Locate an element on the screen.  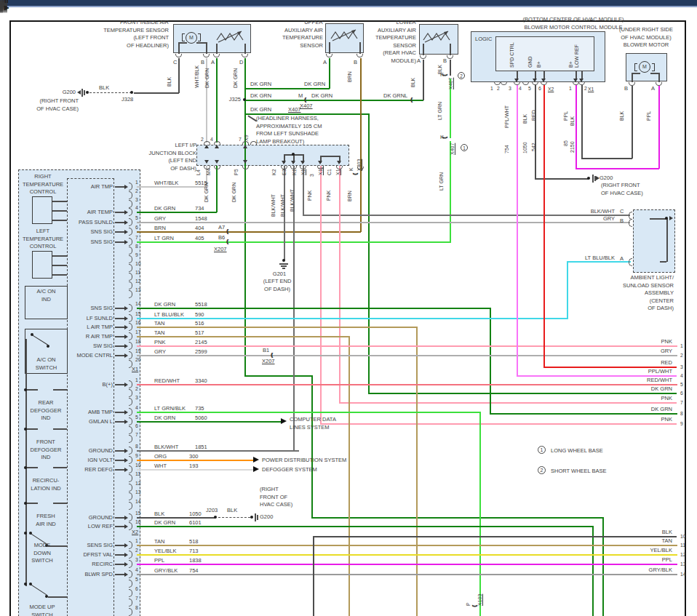
note-2-text: SHORT WHEEL BASE is located at coordinates (579, 471).